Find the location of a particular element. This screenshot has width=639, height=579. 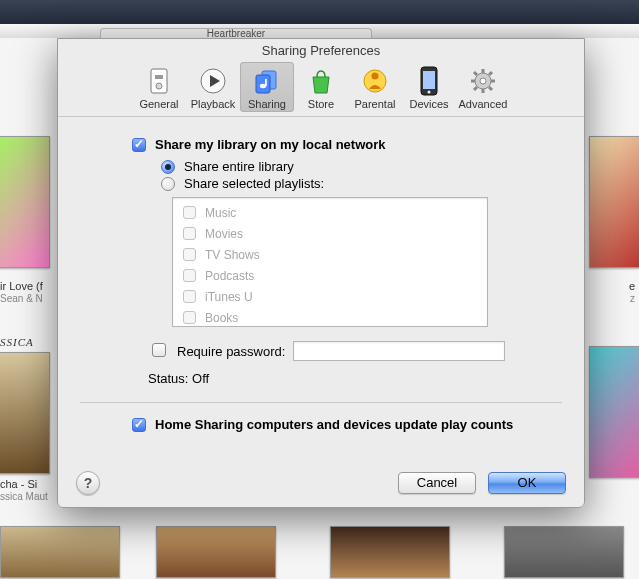

general-icon is located at coordinates (159, 81).